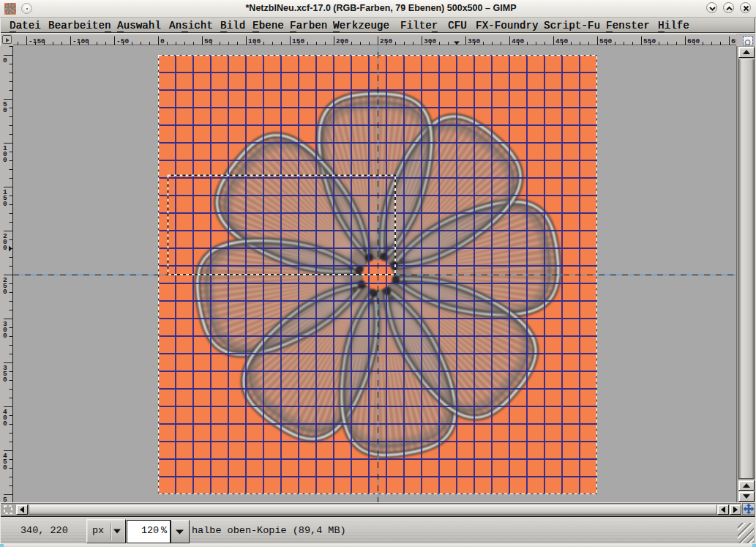 This screenshot has width=756, height=547. What do you see at coordinates (430, 41) in the screenshot?
I see `svg-text: 300` at bounding box center [430, 41].